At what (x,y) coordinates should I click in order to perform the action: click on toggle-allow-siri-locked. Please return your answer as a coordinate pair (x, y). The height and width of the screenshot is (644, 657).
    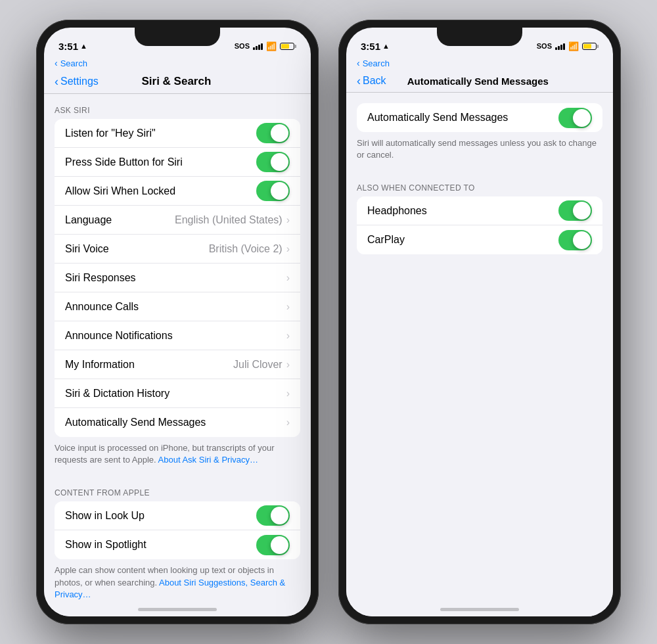
    Looking at the image, I should click on (273, 191).